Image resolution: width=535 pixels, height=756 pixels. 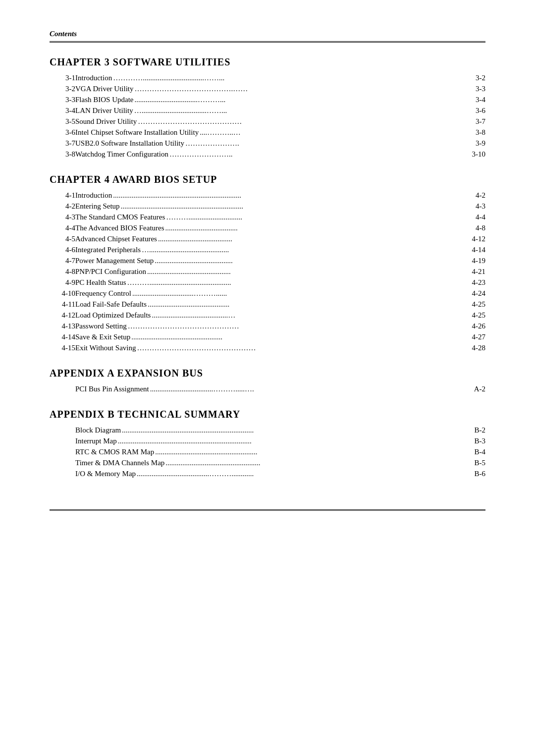 What do you see at coordinates (268, 179) in the screenshot?
I see `chapter-heading-chapter4: Chapter 4 Award BIOS Setup` at bounding box center [268, 179].